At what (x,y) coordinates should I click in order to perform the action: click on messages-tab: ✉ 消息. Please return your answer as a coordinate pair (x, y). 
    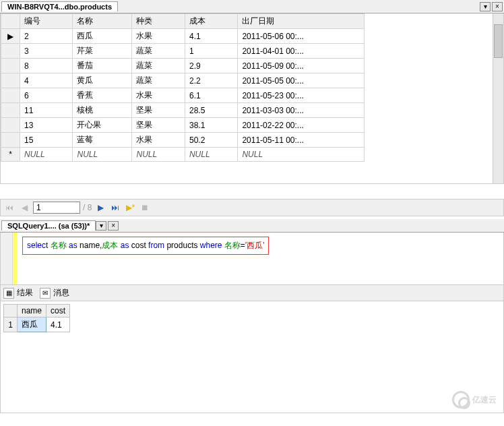
    Looking at the image, I should click on (55, 293).